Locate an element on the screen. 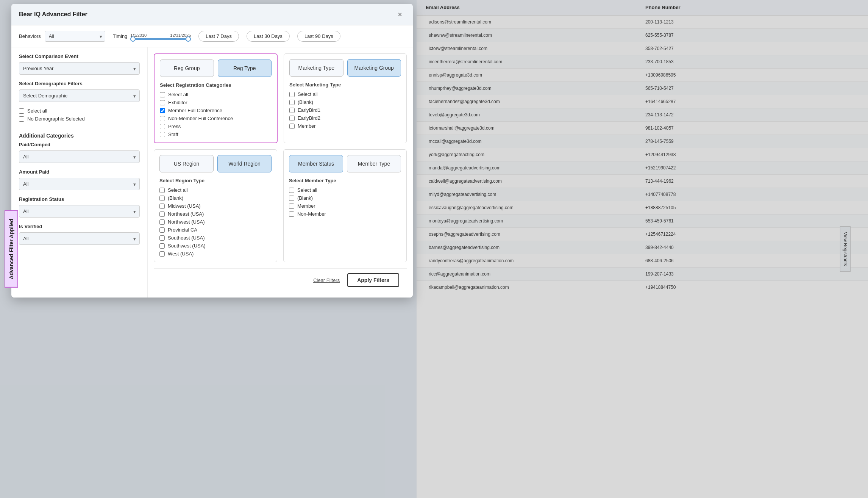 This screenshot has height=498, width=868. member-tab-group: Member Status Member Type Select Member … is located at coordinates (345, 206).